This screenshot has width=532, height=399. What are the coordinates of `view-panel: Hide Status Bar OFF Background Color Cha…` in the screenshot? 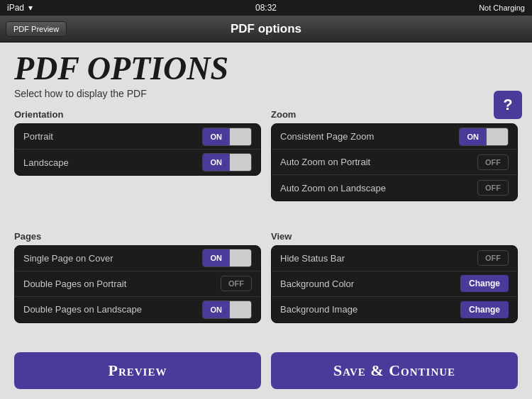 It's located at (394, 284).